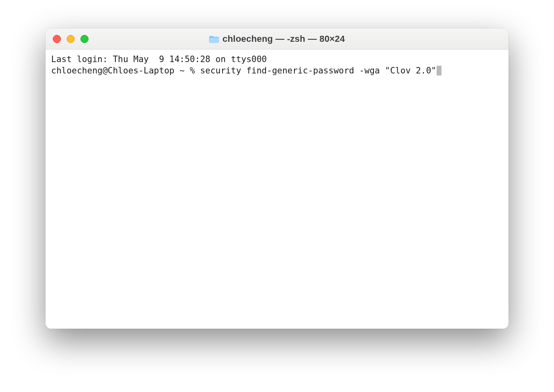 Image resolution: width=554 pixels, height=392 pixels. Describe the element at coordinates (283, 39) in the screenshot. I see `window-title: chloecheng — -zsh — 80×24` at that location.